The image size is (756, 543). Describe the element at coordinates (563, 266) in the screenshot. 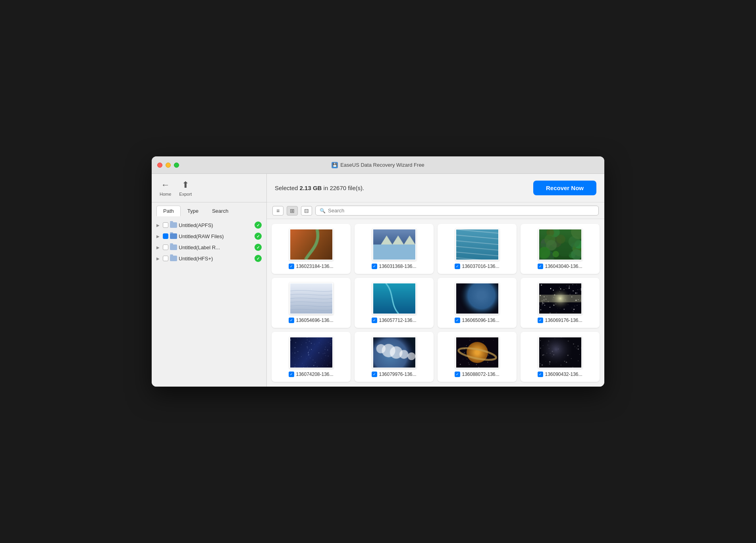

I see `file-name: 136043040-136...` at that location.